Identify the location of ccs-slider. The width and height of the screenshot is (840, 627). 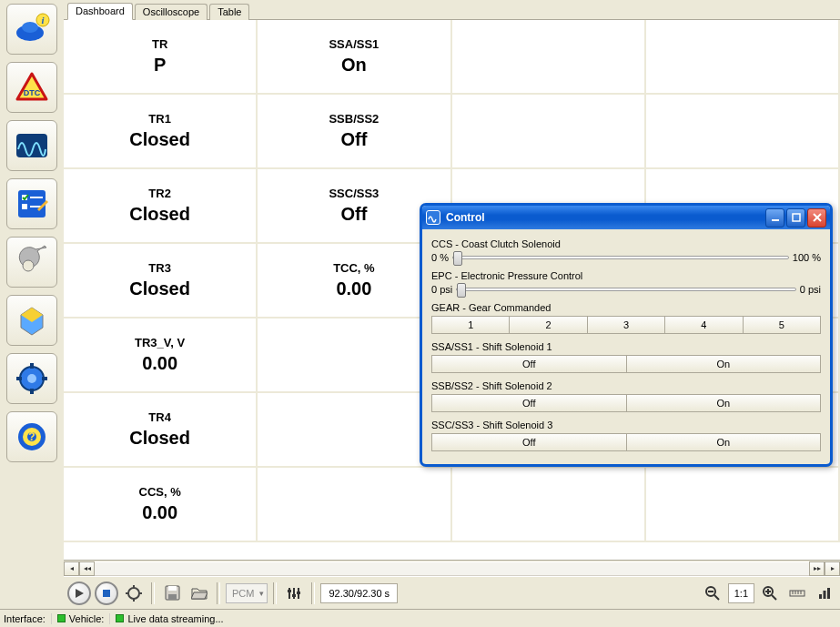
(621, 258).